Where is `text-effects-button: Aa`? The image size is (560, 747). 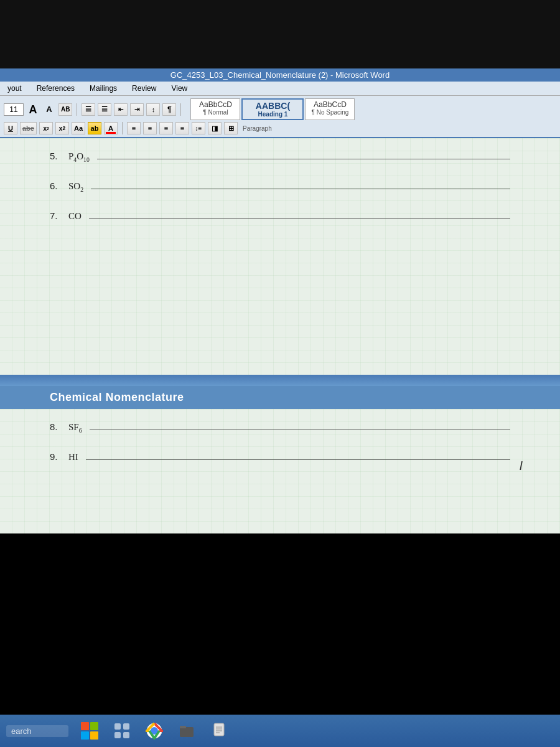
text-effects-button: Aa is located at coordinates (78, 128).